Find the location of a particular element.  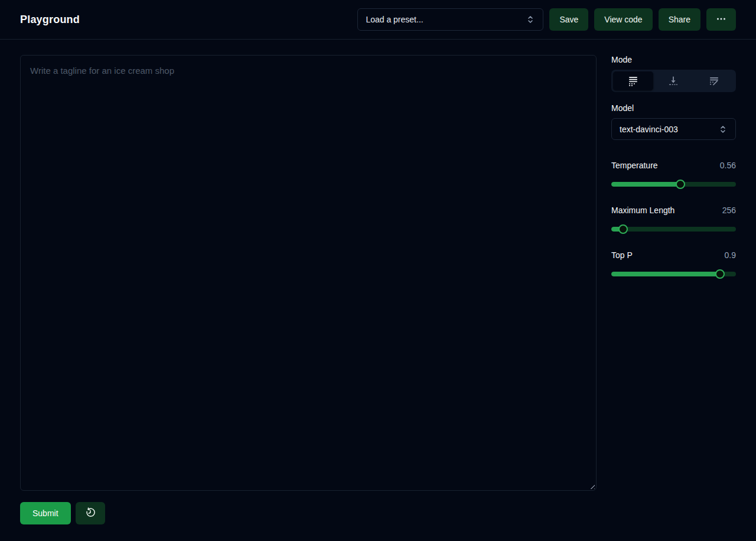

maximum-length-control: Maximum Length 256 is located at coordinates (673, 220).